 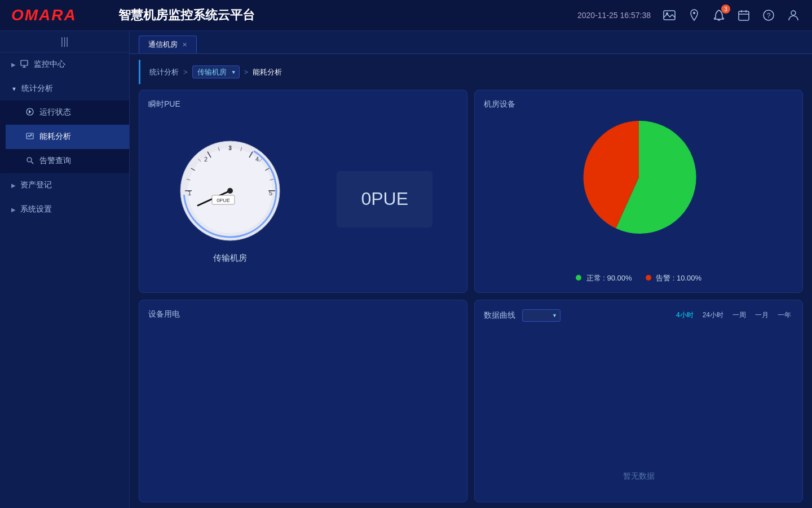 What do you see at coordinates (30, 161) in the screenshot?
I see `search-icon` at bounding box center [30, 161].